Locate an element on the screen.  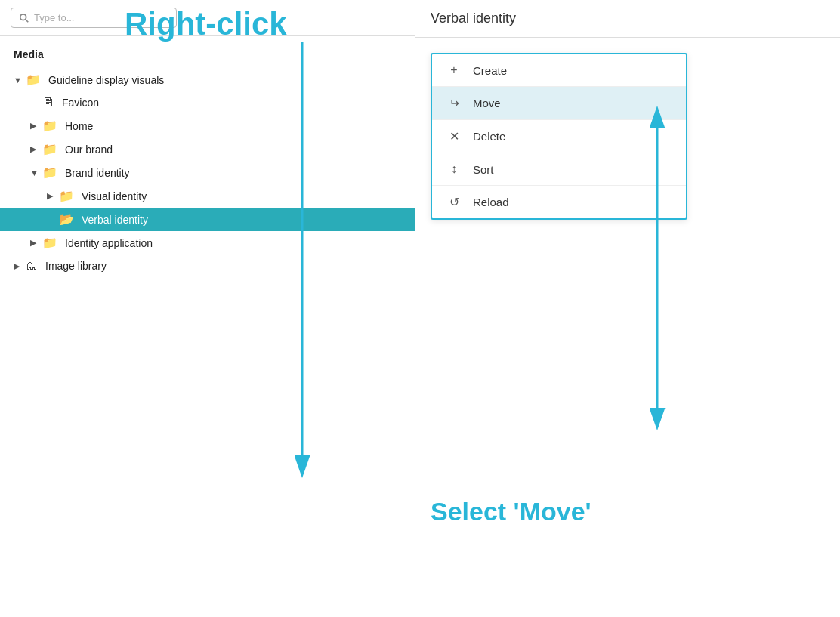
annotation-select-move: Select 'Move' is located at coordinates (511, 512).